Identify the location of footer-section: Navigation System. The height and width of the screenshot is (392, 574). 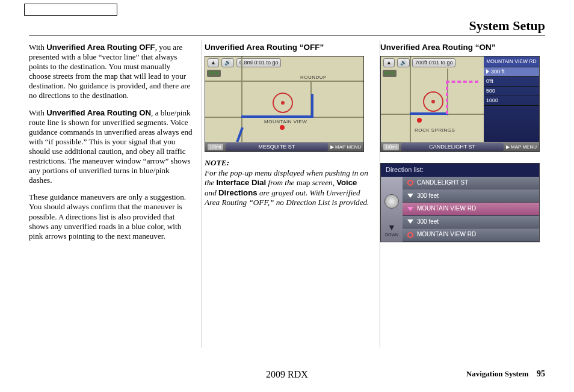
(498, 374).